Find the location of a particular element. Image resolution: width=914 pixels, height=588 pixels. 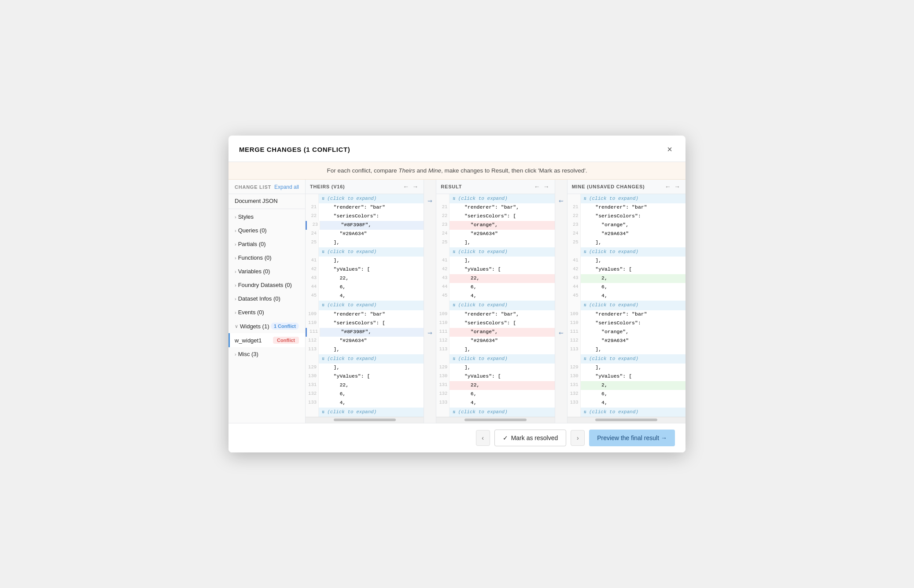

theirs-expand-label-2: ⇅ (click to expand) is located at coordinates (371, 252).